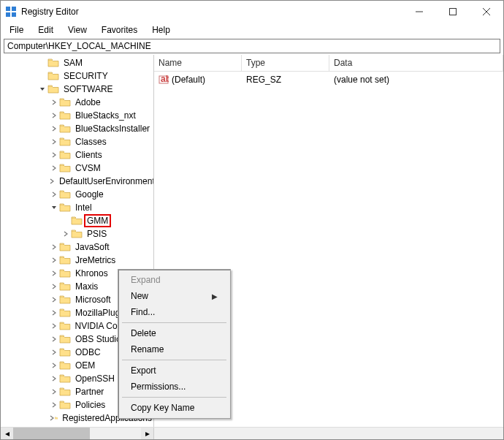  What do you see at coordinates (7, 433) in the screenshot?
I see `scroll-left-arrow-icon: ◂` at bounding box center [7, 433].